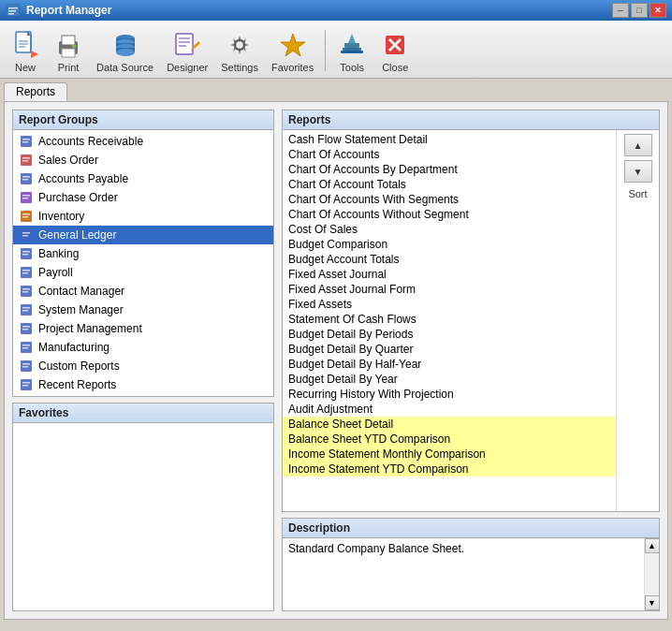 This screenshot has width=672, height=631. Describe the element at coordinates (143, 414) in the screenshot. I see `favorites-header: Favorites` at that location.